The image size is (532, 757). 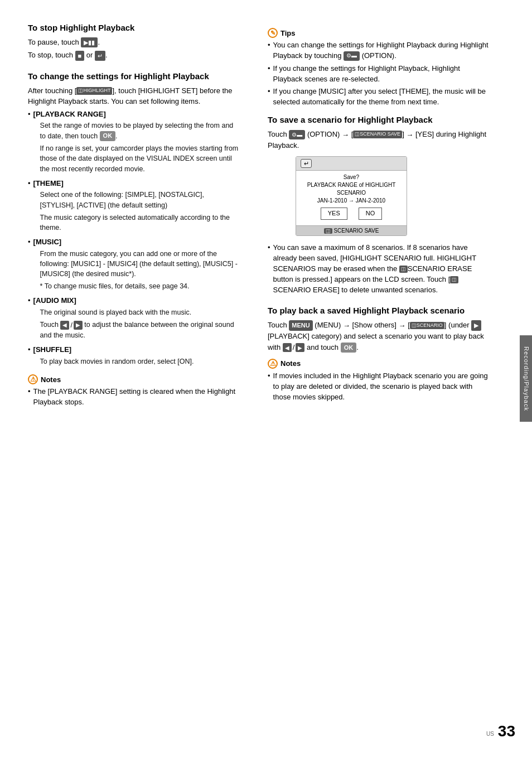 I want to click on playback-notes-list: If movies included in the Highlight Play…, so click(x=379, y=387).